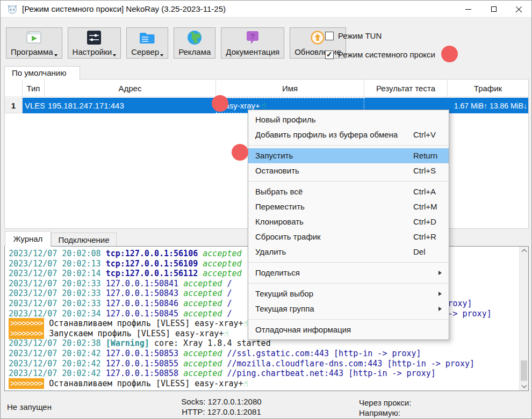 This screenshot has height=419, width=532. I want to click on toolbar-button-docs: ?Документация, so click(253, 43).